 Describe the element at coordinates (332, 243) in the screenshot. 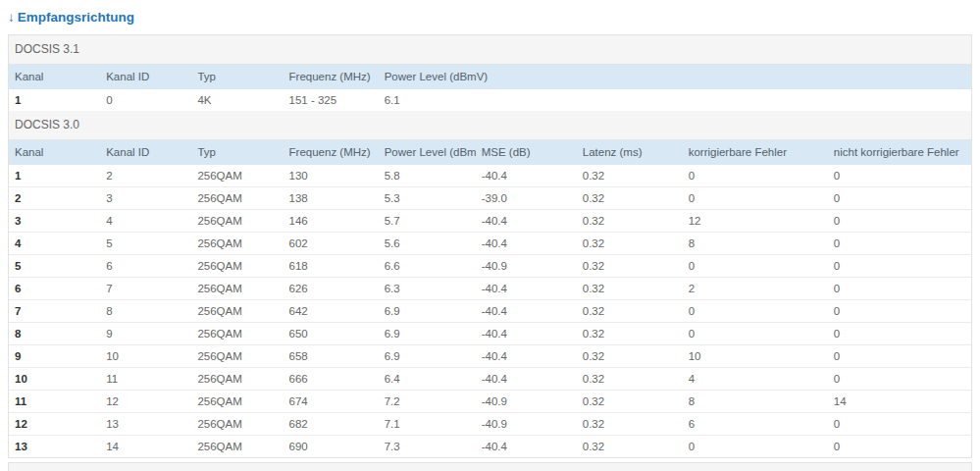

I see `cell-frequenz: 602` at that location.